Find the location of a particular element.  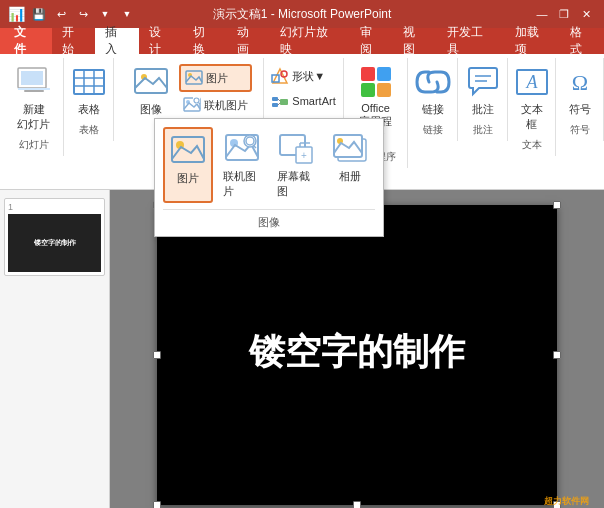

comment-button: 批注 is located at coordinates (483, 90).